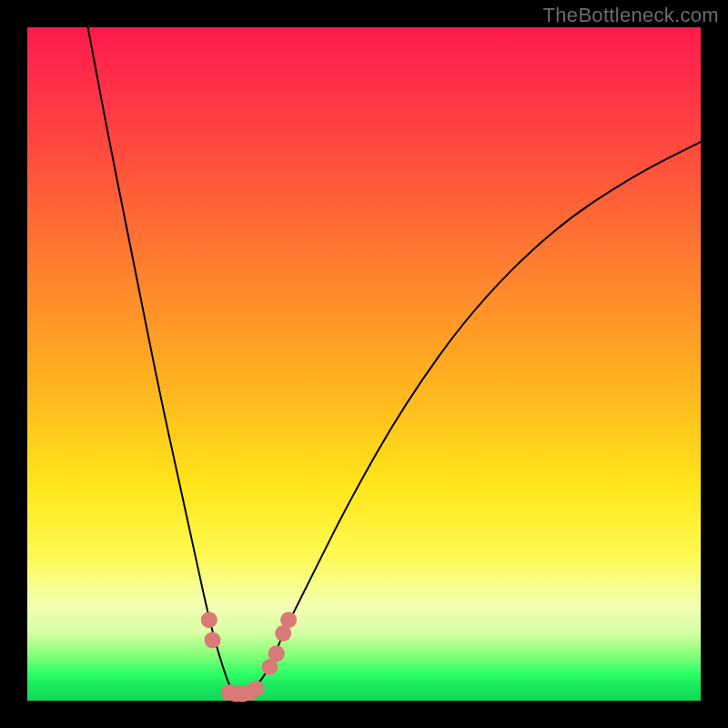  I want to click on optimal-range-markers, so click(249, 657).